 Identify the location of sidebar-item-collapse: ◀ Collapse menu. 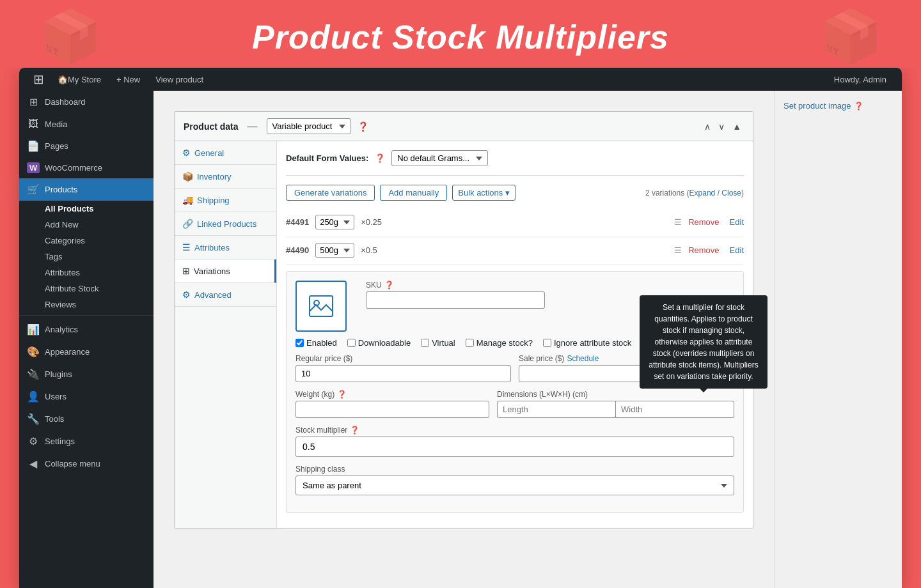
(86, 464).